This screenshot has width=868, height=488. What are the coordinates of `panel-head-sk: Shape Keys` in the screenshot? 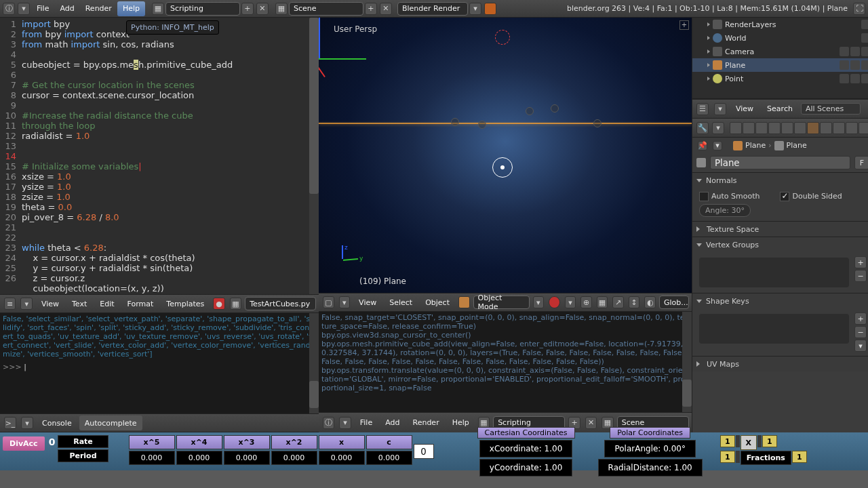 It's located at (780, 301).